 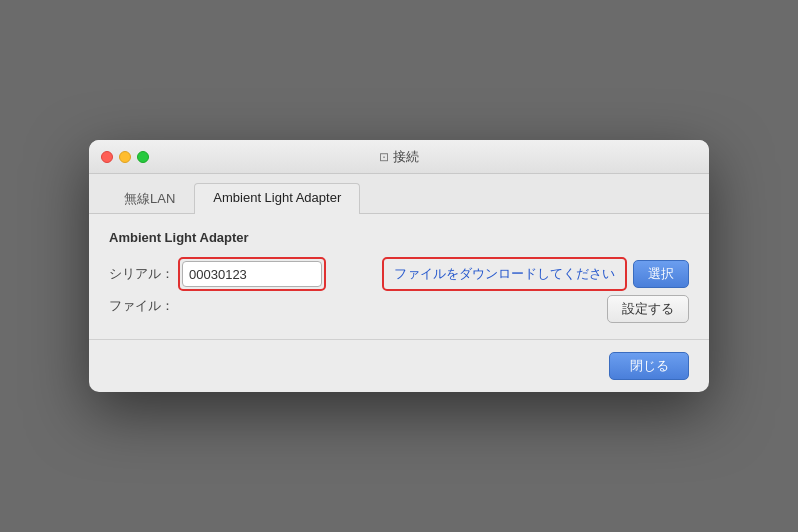 I want to click on footer: 閉じる, so click(x=399, y=366).